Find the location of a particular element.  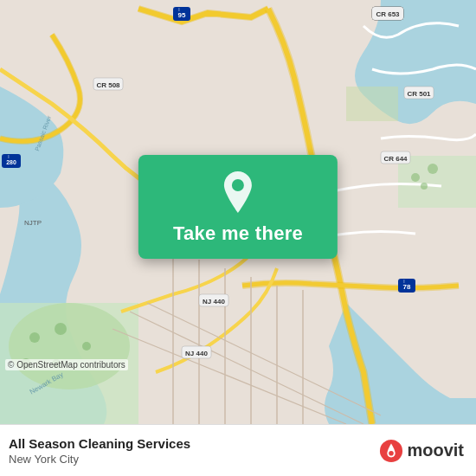

bottom-bar: All Season Cleaning Services New York Ci… is located at coordinates (238, 450).